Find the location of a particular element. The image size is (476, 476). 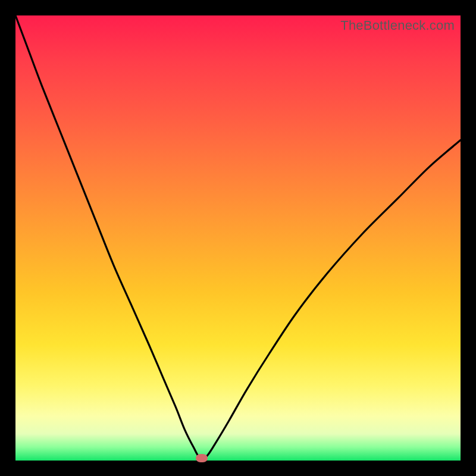

watermark-text: TheBottleneck.com is located at coordinates (397, 26).